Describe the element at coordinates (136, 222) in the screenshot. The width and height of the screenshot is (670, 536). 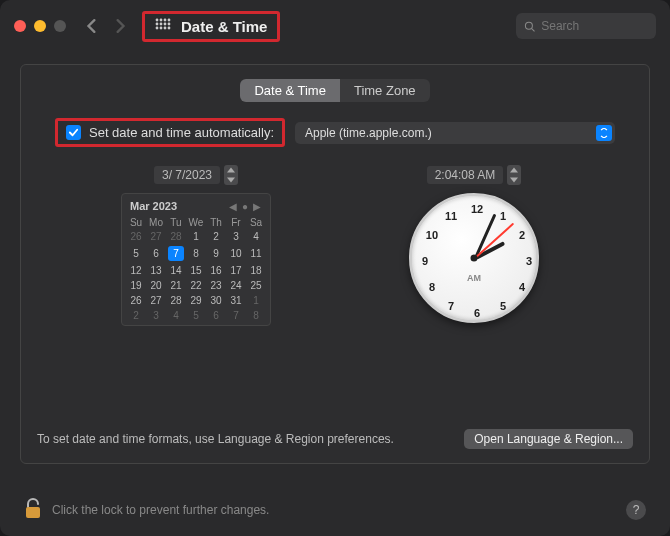
I see `calendar-dow: Su` at that location.